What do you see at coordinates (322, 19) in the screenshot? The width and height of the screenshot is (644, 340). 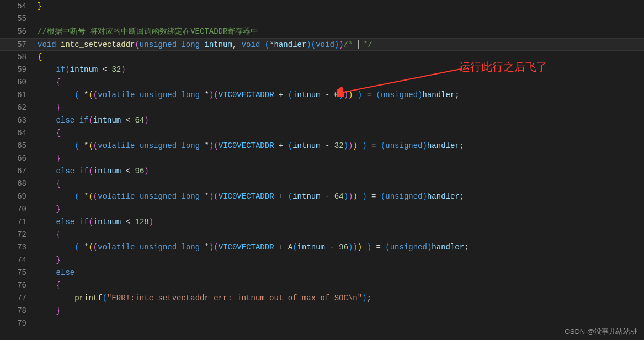 I see `code-line: 55` at bounding box center [322, 19].